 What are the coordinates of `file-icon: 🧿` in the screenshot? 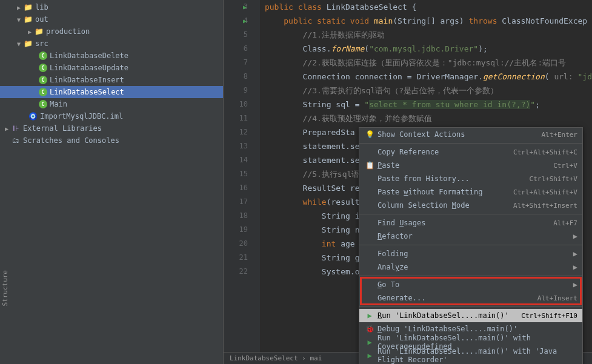 It's located at (33, 116).